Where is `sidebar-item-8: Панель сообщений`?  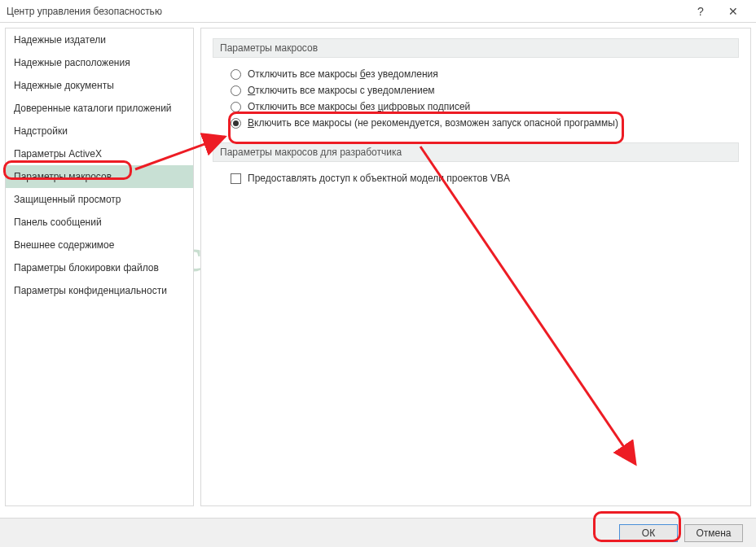
sidebar-item-8: Панель сообщений is located at coordinates (99, 222).